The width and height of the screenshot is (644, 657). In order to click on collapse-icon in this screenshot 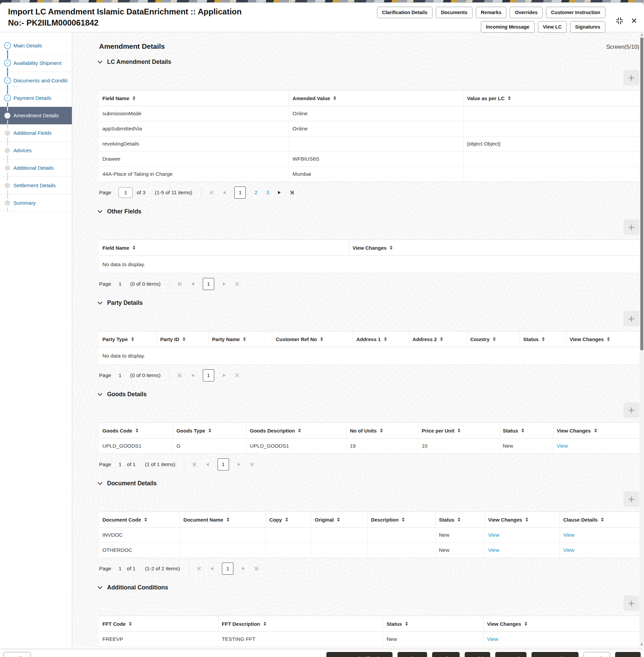, I will do `click(620, 21)`.